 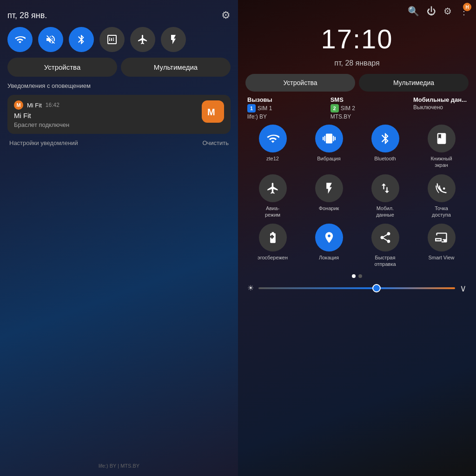 What do you see at coordinates (357, 83) in the screenshot?
I see `tab-row-right: Устройства Мультимедиа` at bounding box center [357, 83].